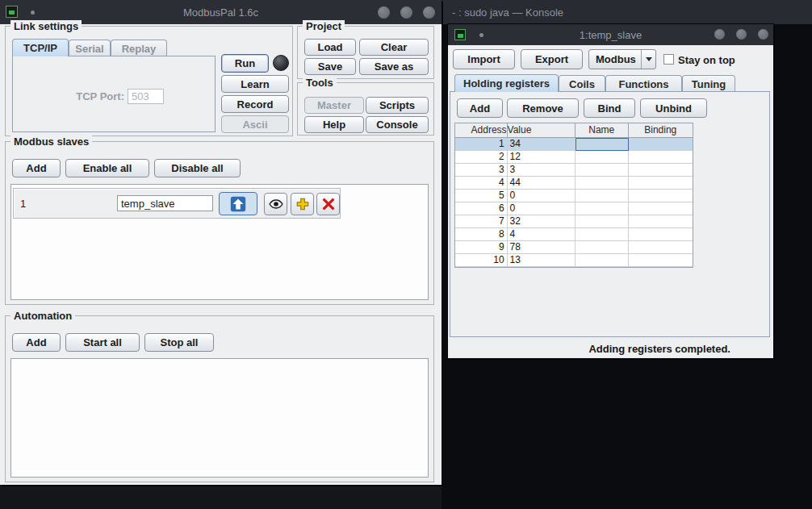  What do you see at coordinates (238, 203) in the screenshot?
I see `slave-enabled-toggle` at bounding box center [238, 203].